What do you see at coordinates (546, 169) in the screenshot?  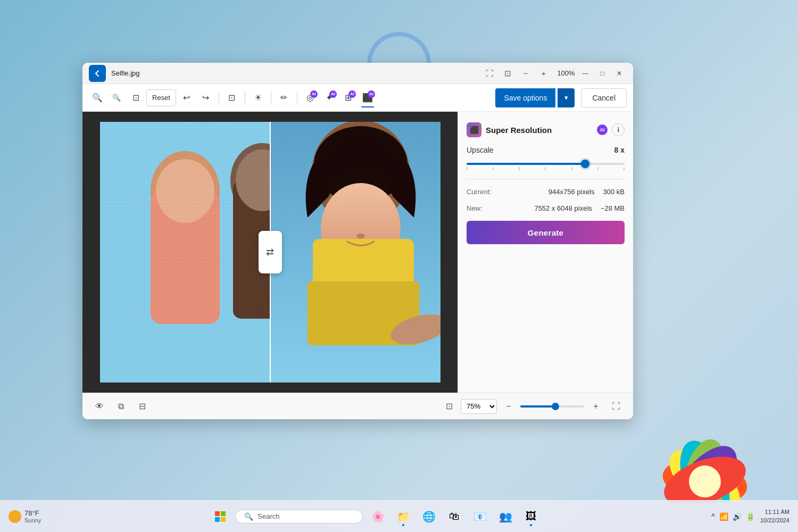 I see `slider-ticks` at bounding box center [546, 169].